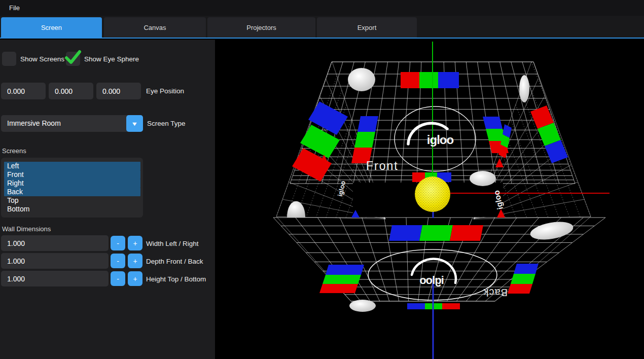  Describe the element at coordinates (322, 8) in the screenshot. I see `menu-bar: File` at that location.